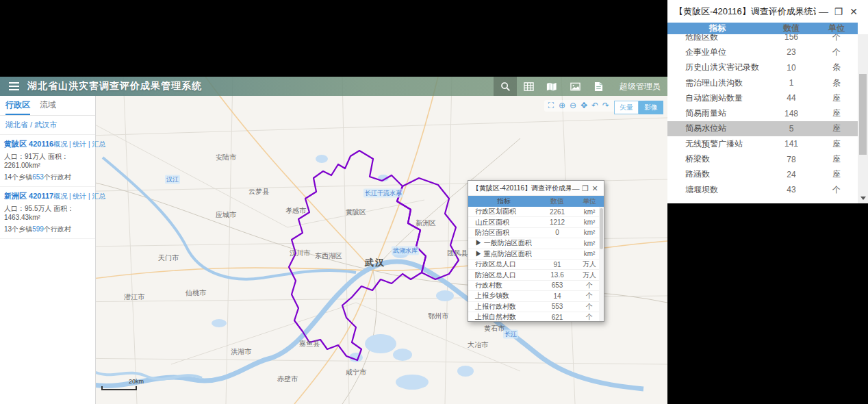 Image resolution: width=868 pixels, height=404 pixels. I want to click on dialog-scrollbar, so click(601, 264).